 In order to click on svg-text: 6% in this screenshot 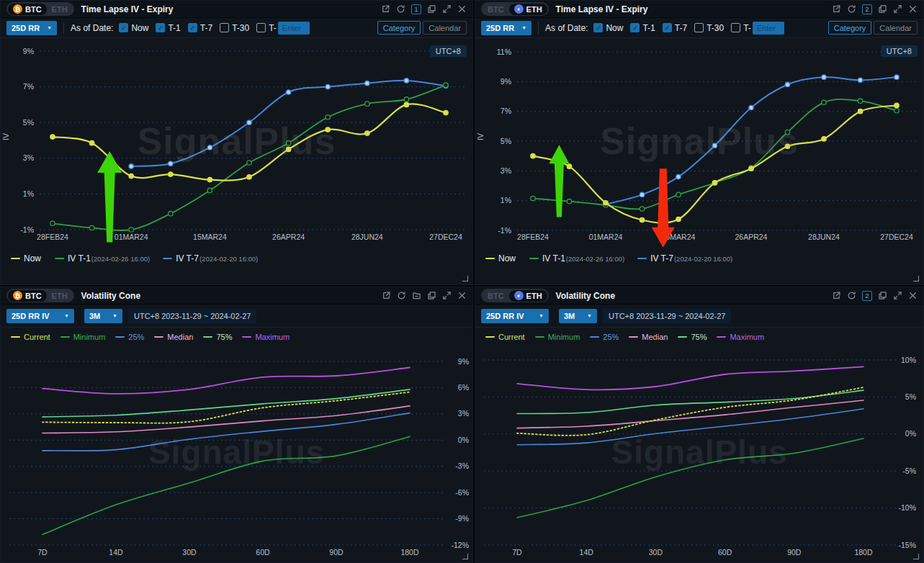, I will do `click(464, 387)`.